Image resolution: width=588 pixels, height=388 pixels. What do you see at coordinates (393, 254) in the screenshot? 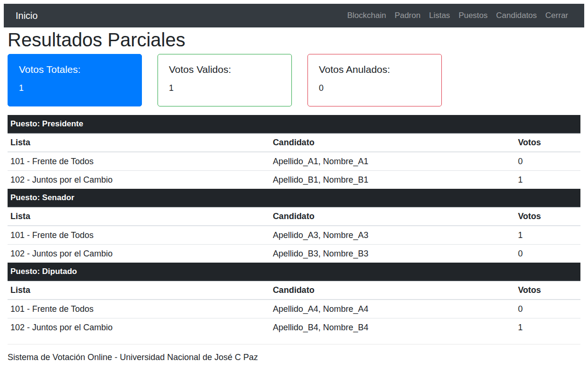
I see `candidato-cell: Apellido_B3, Nombre_B3` at bounding box center [393, 254].